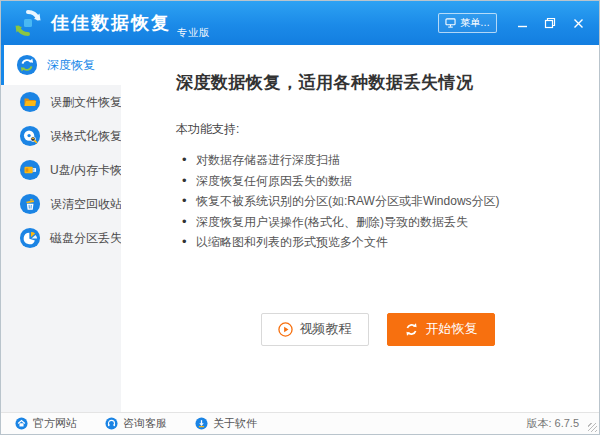 The height and width of the screenshot is (435, 600). Describe the element at coordinates (30, 102) in the screenshot. I see `folder-icon` at that location.